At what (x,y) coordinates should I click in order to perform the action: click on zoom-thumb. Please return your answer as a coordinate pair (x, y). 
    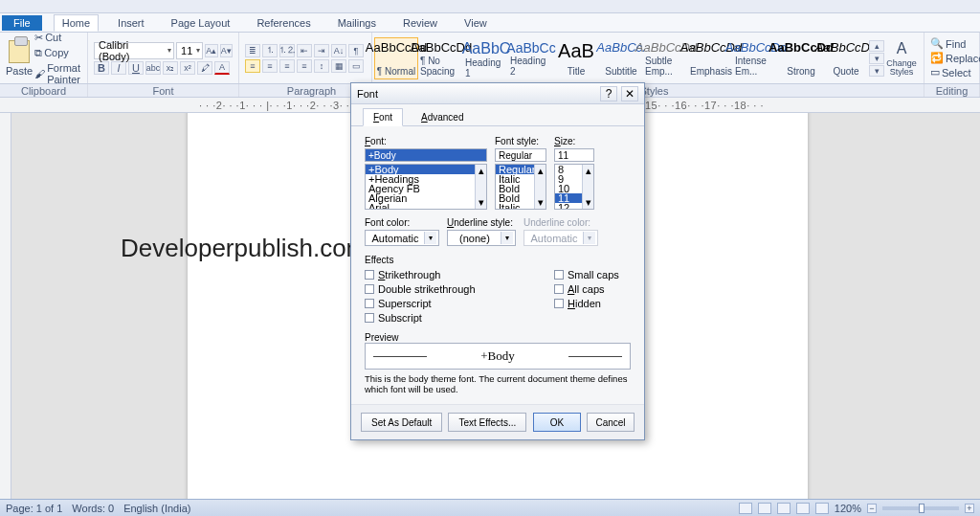
    Looking at the image, I should click on (922, 508).